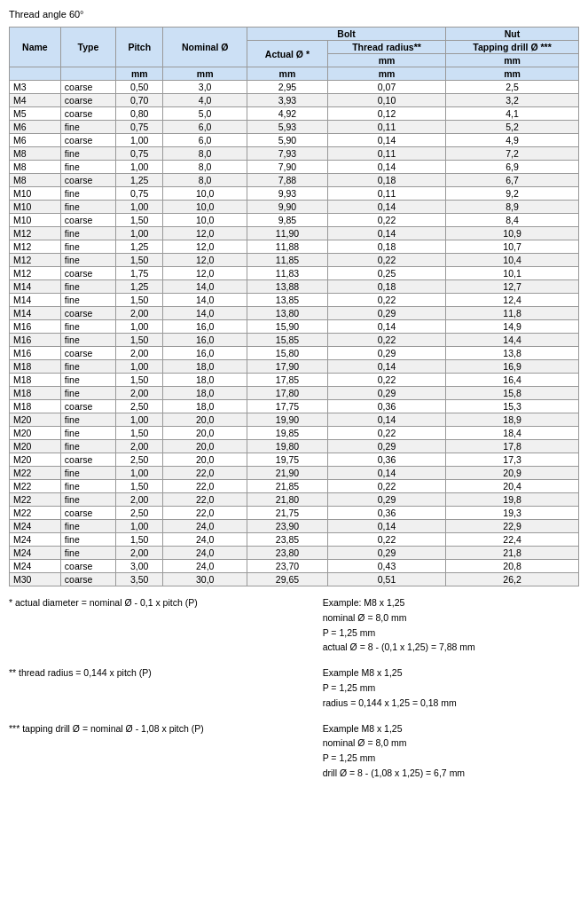  Describe the element at coordinates (342, 602) in the screenshot. I see `note1-example-label: Example:` at that location.